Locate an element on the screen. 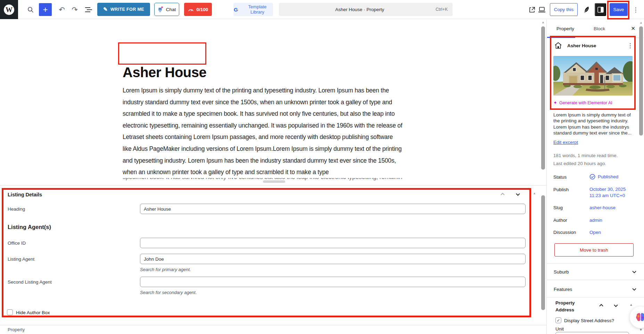 This screenshot has height=334, width=644. redo-icon: ↷ is located at coordinates (75, 10).